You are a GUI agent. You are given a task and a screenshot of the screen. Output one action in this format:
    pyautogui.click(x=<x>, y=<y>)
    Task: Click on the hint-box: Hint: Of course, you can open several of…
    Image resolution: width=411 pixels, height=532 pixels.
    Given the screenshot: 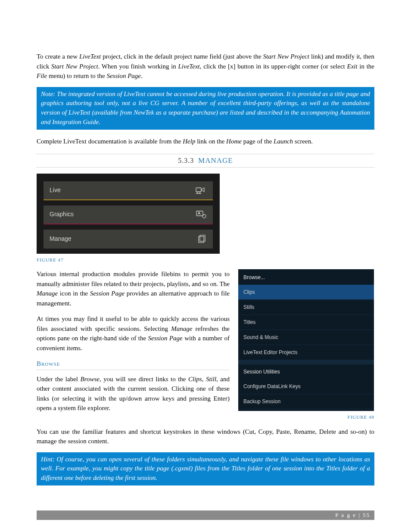 What is the action you would take?
    pyautogui.click(x=206, y=469)
    